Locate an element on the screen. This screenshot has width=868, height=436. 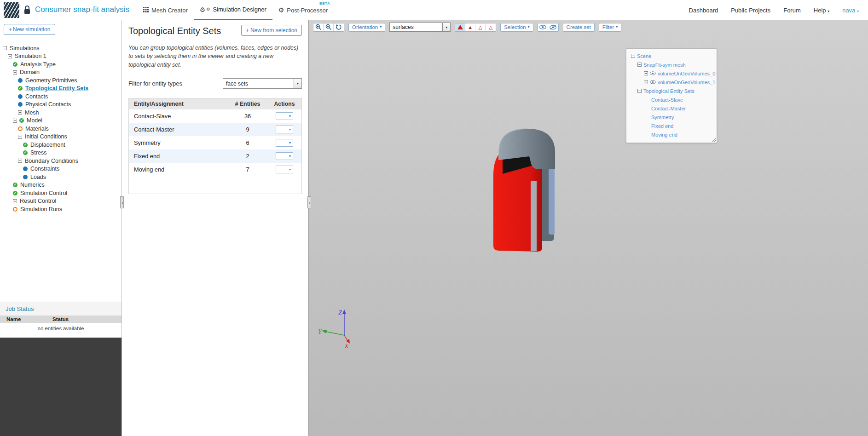
selection-dropdown: Selection▾ is located at coordinates (516, 28).